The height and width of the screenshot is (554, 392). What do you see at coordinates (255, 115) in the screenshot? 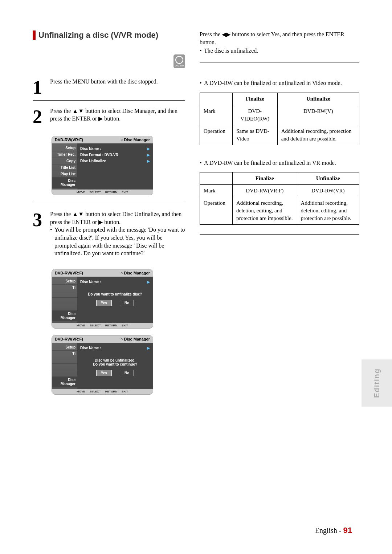
I see `table-cell: DVD-VIDEO(RW)` at bounding box center [255, 115].